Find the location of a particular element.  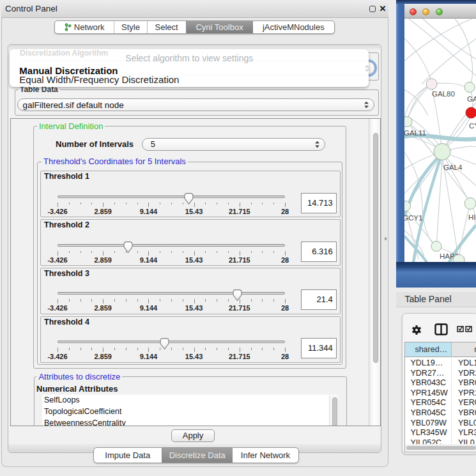

threshold-value-field: 6.316 is located at coordinates (319, 252).